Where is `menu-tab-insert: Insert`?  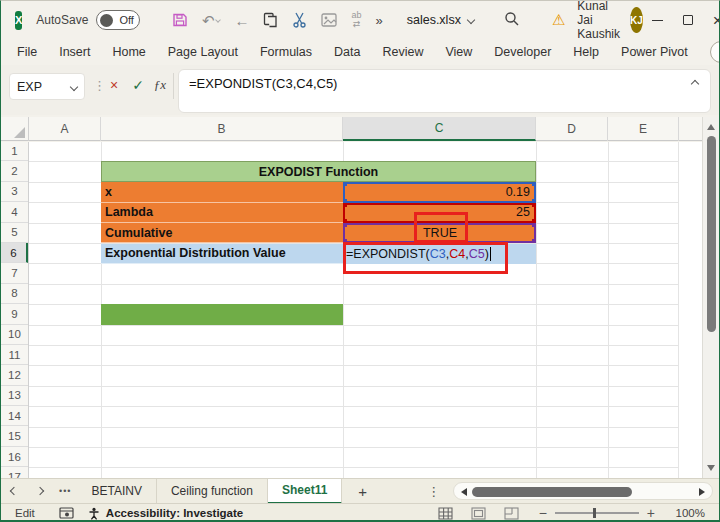
menu-tab-insert: Insert is located at coordinates (74, 52).